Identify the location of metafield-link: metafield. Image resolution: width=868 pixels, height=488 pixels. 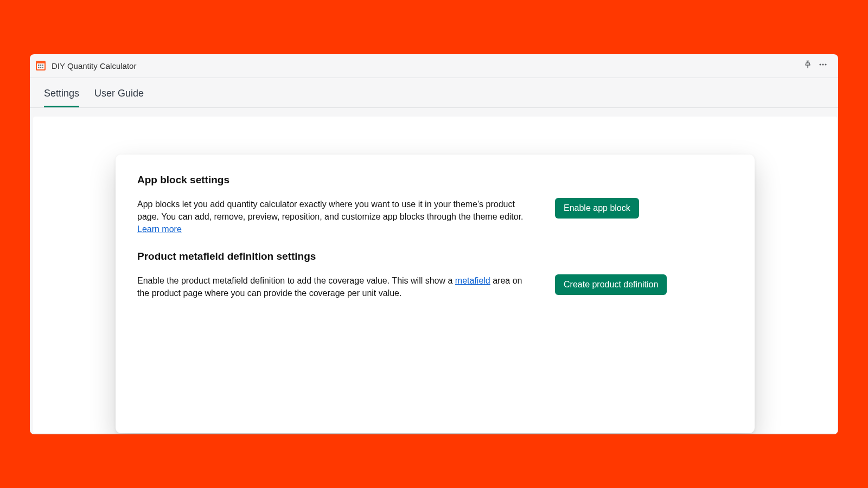
(473, 281).